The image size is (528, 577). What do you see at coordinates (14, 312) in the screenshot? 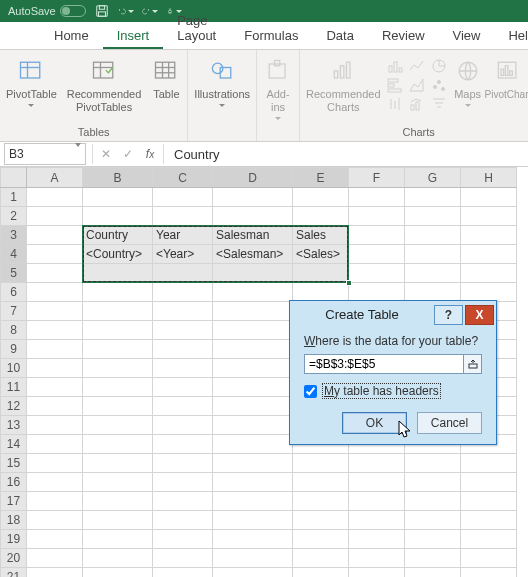
I see `row-header: 7` at bounding box center [14, 312].